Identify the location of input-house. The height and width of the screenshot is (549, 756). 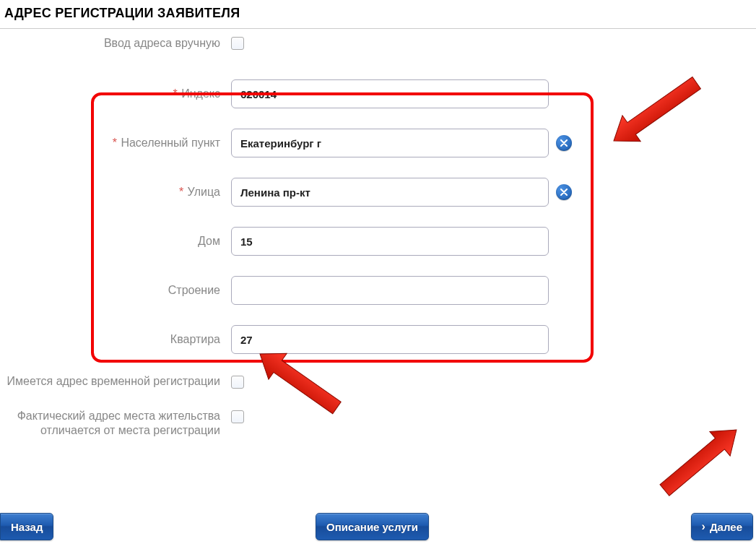
(390, 241).